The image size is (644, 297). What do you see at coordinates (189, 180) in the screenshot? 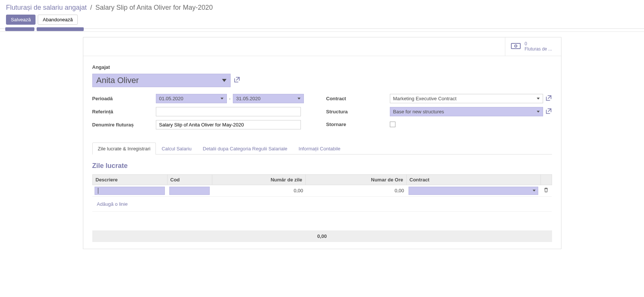
I see `col-code: Cod` at bounding box center [189, 180].